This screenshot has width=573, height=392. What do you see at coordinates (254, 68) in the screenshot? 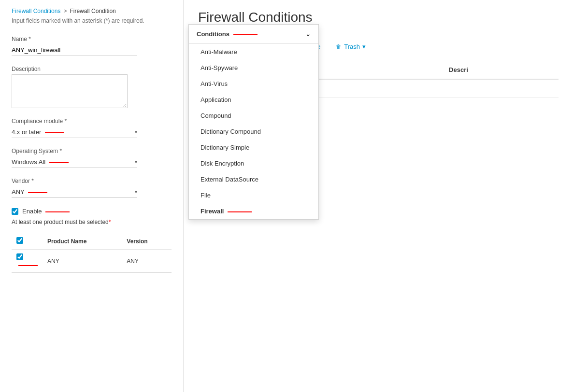
I see `dropdown-item-anti-spyware: Anti-Spyware` at bounding box center [254, 68].